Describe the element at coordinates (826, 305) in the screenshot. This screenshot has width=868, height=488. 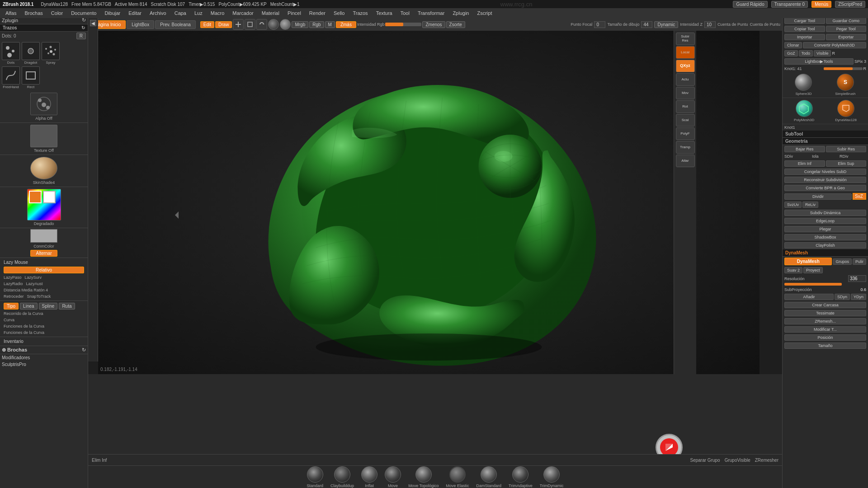
I see `crear-carcasa-btn: Crear Carcasa` at that location.